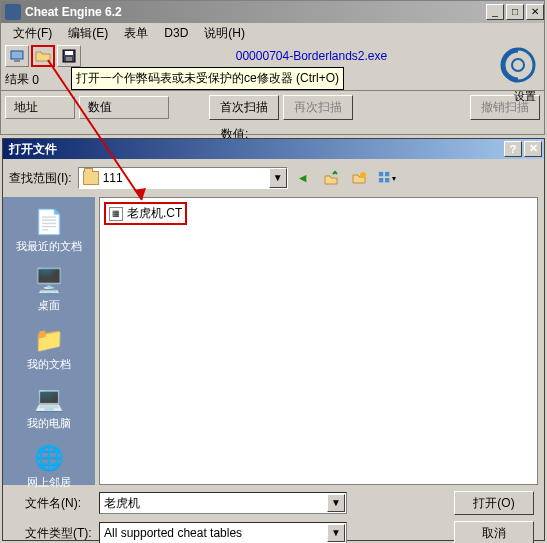 Image resolution: width=547 pixels, height=543 pixels. I want to click on first-scan-button: 首次扫描, so click(244, 108).